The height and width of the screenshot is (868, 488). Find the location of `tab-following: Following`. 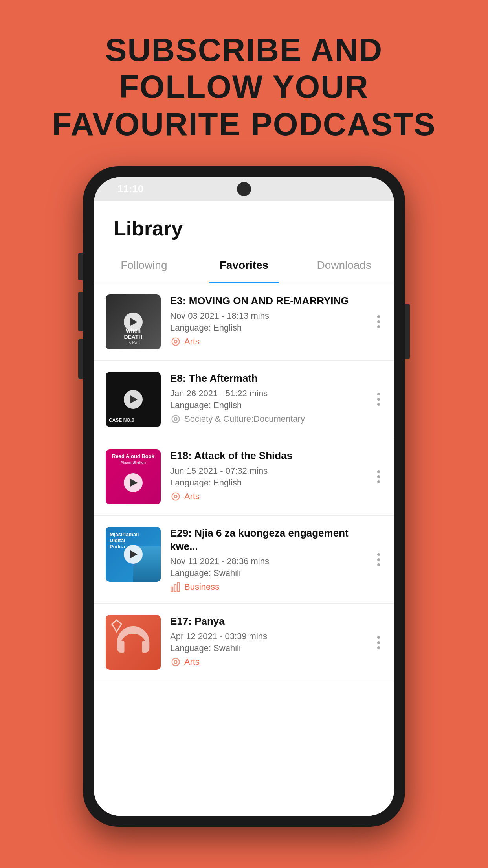

tab-following: Following is located at coordinates (144, 265).